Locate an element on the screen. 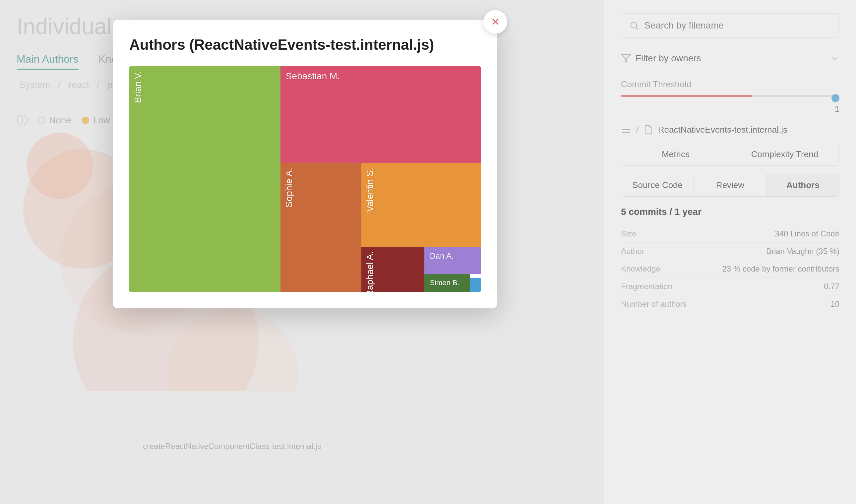 This screenshot has width=856, height=504. treemap-label-valentin: Valentin S. is located at coordinates (370, 190).